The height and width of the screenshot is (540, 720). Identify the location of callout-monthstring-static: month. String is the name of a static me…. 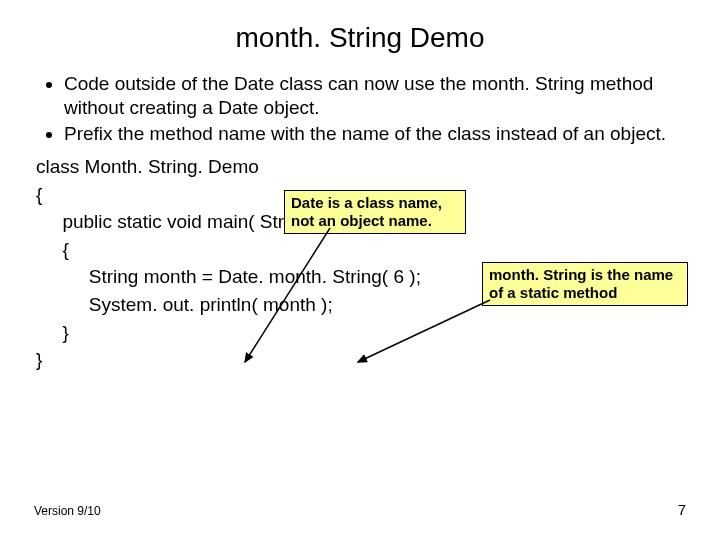
(585, 284).